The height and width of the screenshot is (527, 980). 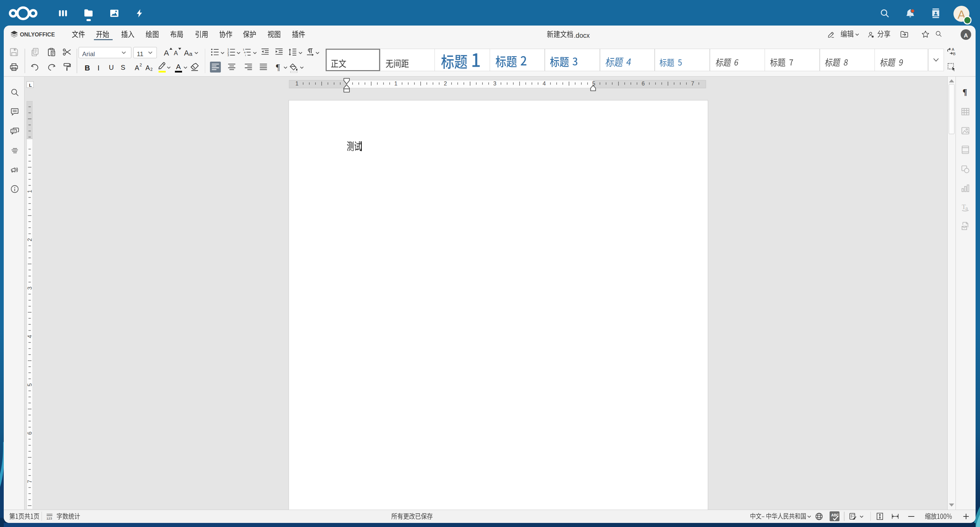 I want to click on svg-text: 5, so click(x=30, y=385).